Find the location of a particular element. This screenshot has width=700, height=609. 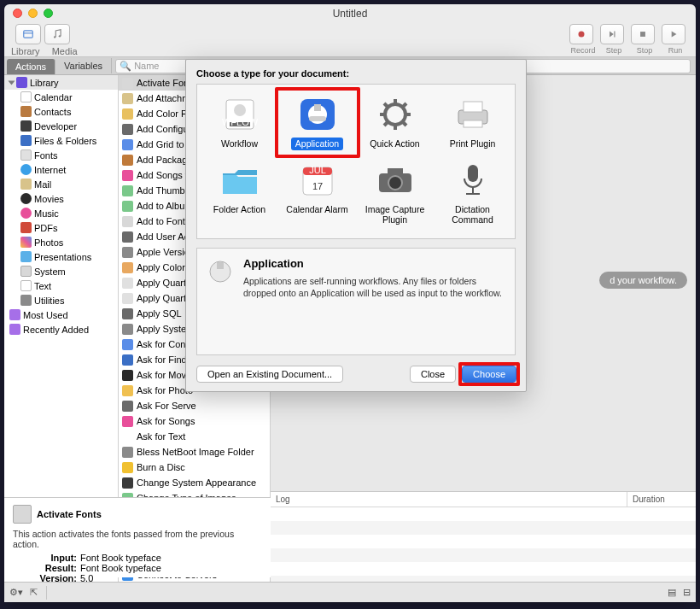

open-existing-button: Open an Existing Document... is located at coordinates (270, 374).